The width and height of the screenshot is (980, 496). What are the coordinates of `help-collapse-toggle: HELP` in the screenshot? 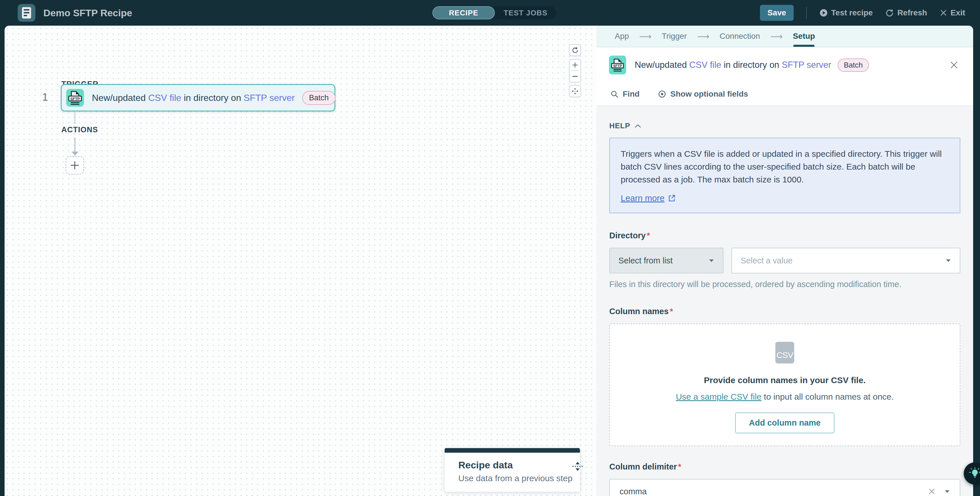 It's located at (785, 126).